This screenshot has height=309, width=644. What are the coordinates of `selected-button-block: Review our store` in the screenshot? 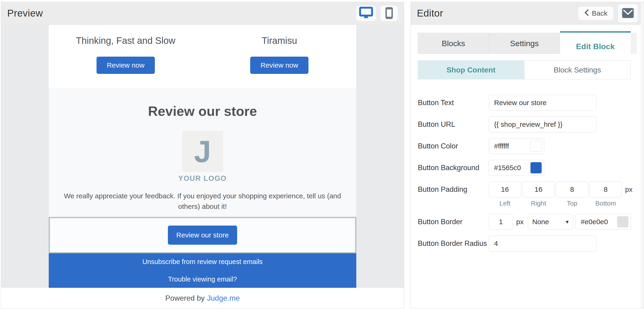 It's located at (202, 235).